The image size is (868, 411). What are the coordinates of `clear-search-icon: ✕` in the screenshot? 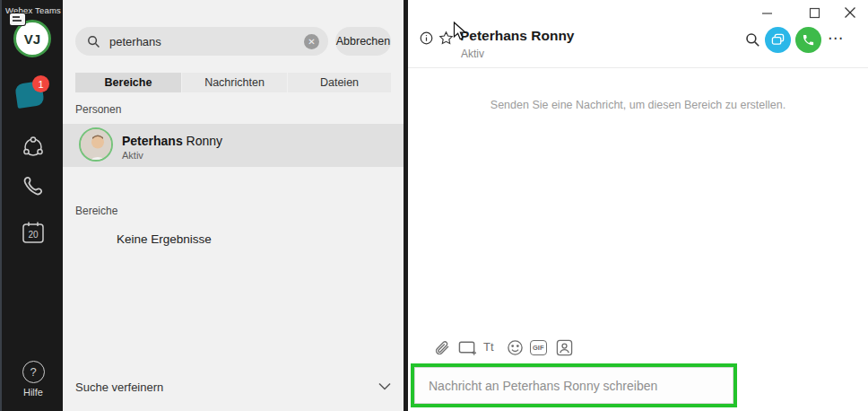 It's located at (312, 41).